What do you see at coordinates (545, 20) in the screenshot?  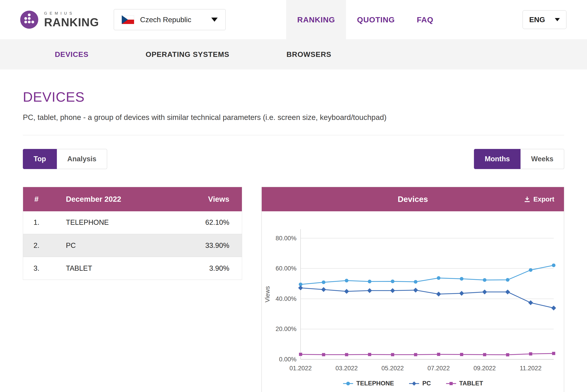 I see `language-selector: ENG` at bounding box center [545, 20].